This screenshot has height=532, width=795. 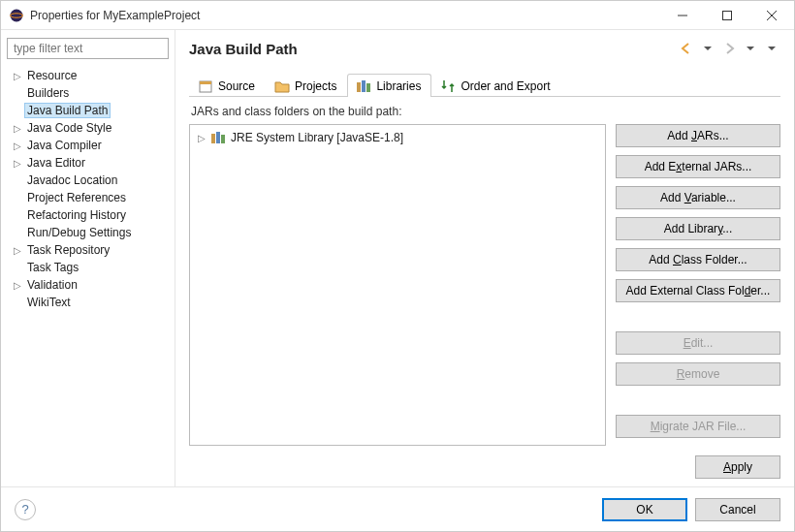 I want to click on tab-libraries: Libraries, so click(x=390, y=85).